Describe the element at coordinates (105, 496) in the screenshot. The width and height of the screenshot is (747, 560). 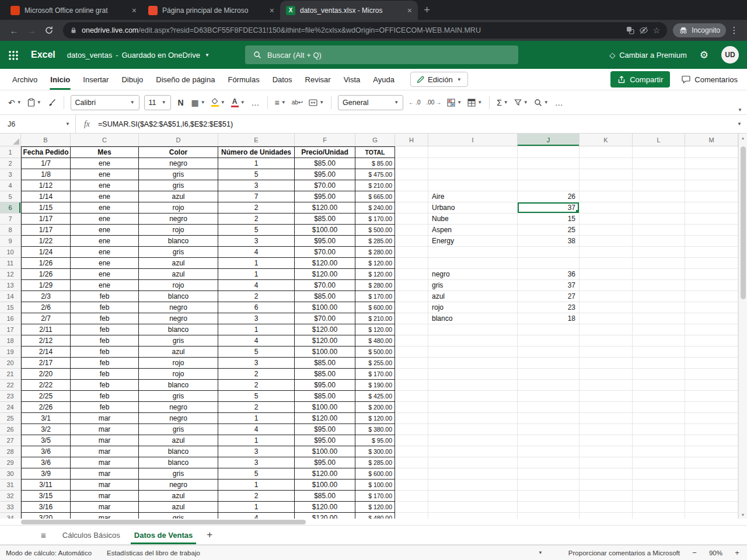
I see `cell-C32: mar` at that location.